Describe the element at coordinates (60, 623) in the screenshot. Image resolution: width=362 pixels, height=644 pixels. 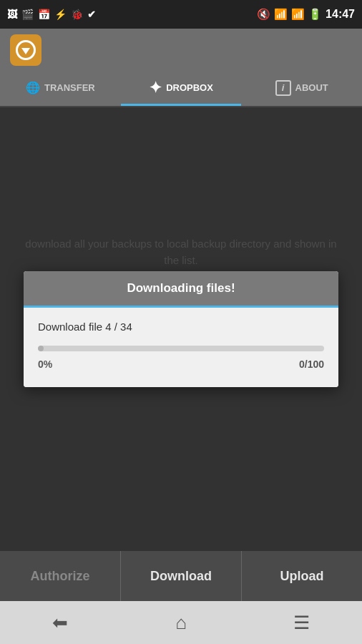
I see `back-icon: ⬅` at that location.